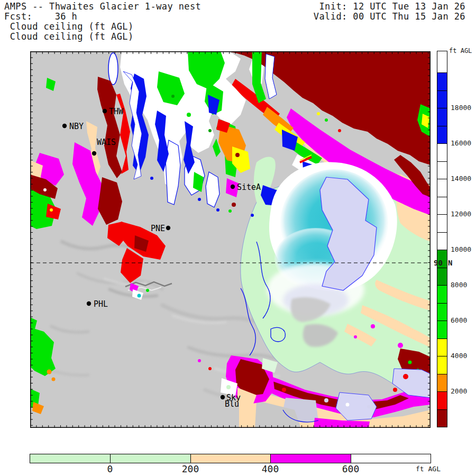 The height and width of the screenshot is (476, 476). I want to click on station-label: SiteA, so click(249, 187).